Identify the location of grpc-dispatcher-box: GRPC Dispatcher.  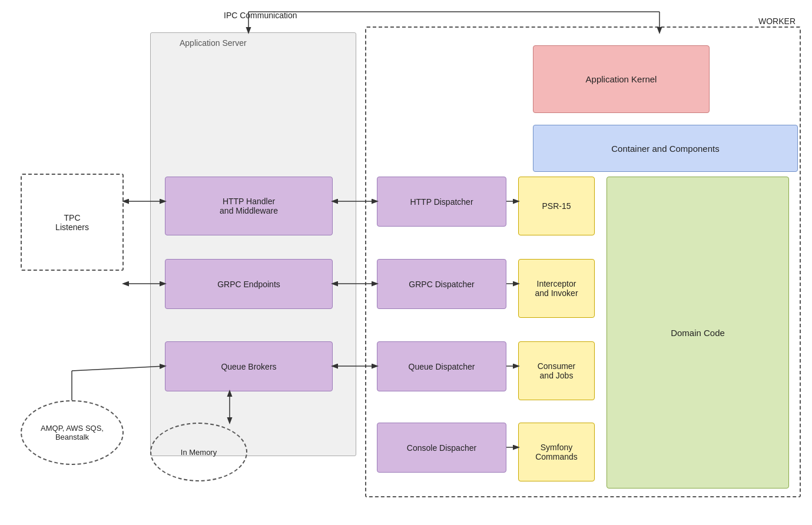
(442, 284).